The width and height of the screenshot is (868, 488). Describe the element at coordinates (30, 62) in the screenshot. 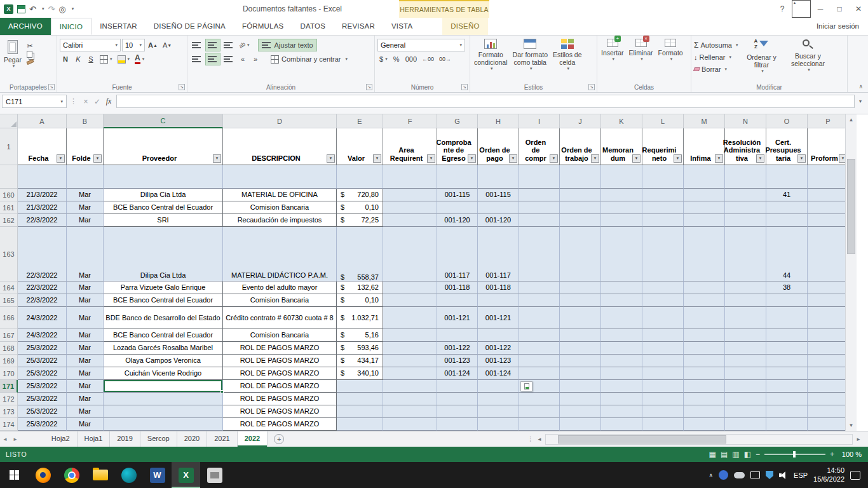

I see `format-painter-button` at that location.